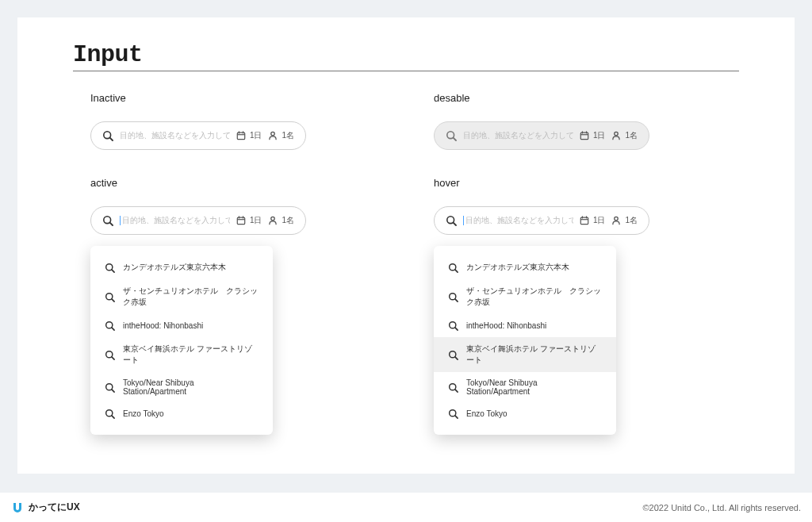 The height and width of the screenshot is (522, 812). Describe the element at coordinates (198, 136) in the screenshot. I see `search-input-inactive: 目的地、施設名などを入力してください 1日 1名` at that location.